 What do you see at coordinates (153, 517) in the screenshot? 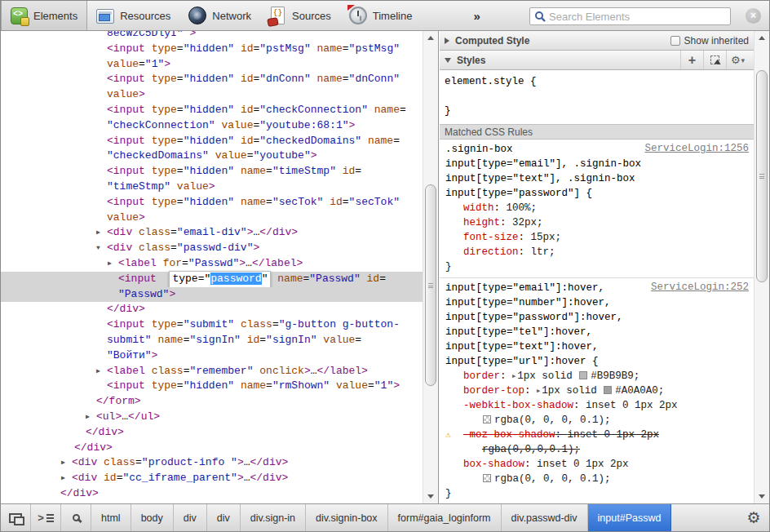
I see `breadcrumb-item: body` at bounding box center [153, 517].